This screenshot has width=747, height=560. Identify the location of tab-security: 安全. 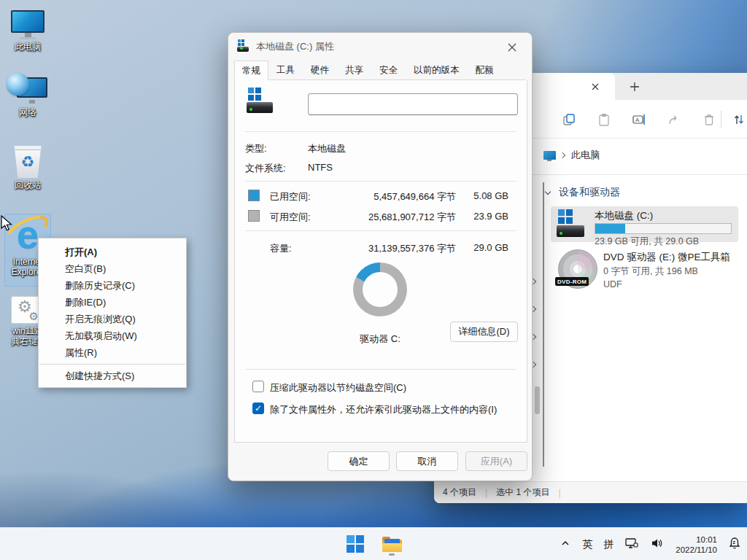
(388, 70).